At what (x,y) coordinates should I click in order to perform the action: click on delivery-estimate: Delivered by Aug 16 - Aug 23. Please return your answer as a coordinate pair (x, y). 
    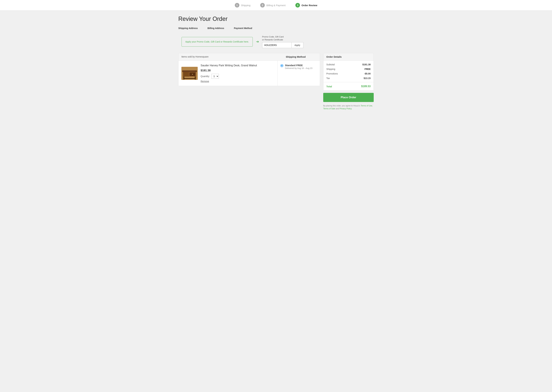
    Looking at the image, I should click on (299, 68).